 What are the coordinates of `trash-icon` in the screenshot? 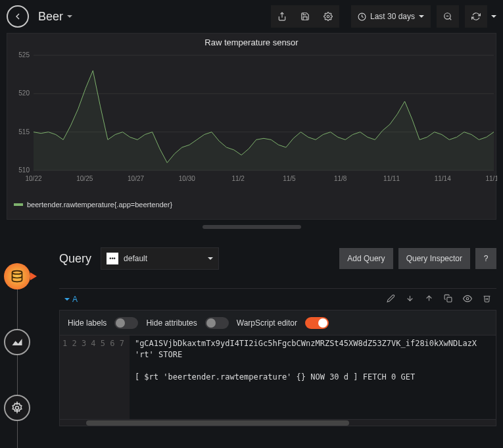 It's located at (487, 299).